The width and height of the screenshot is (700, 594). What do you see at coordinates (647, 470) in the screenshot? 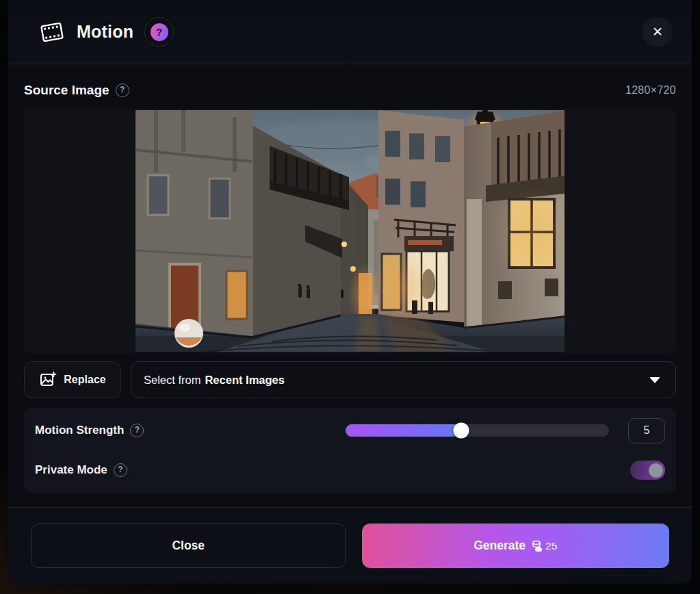
I see `private-mode-toggle` at bounding box center [647, 470].